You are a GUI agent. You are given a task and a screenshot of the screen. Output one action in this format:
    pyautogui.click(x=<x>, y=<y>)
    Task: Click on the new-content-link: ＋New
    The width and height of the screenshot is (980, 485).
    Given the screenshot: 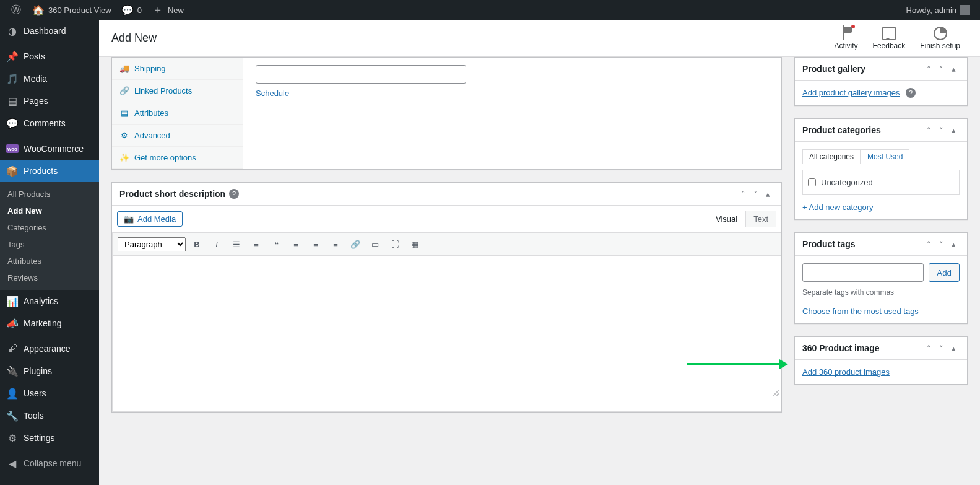 What is the action you would take?
    pyautogui.click(x=168, y=10)
    